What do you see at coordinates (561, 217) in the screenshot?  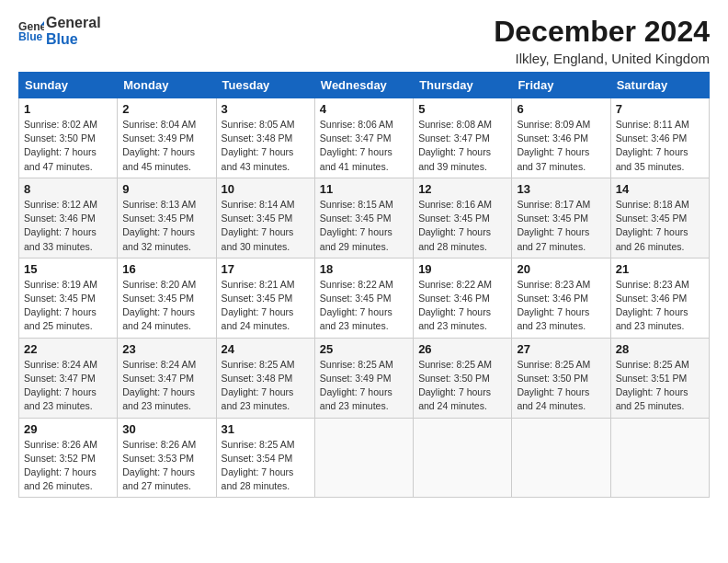 I see `table-row: 13 Sunrise: 8:17 AMSunset: 3:45 PMDaylig…` at bounding box center [561, 217].